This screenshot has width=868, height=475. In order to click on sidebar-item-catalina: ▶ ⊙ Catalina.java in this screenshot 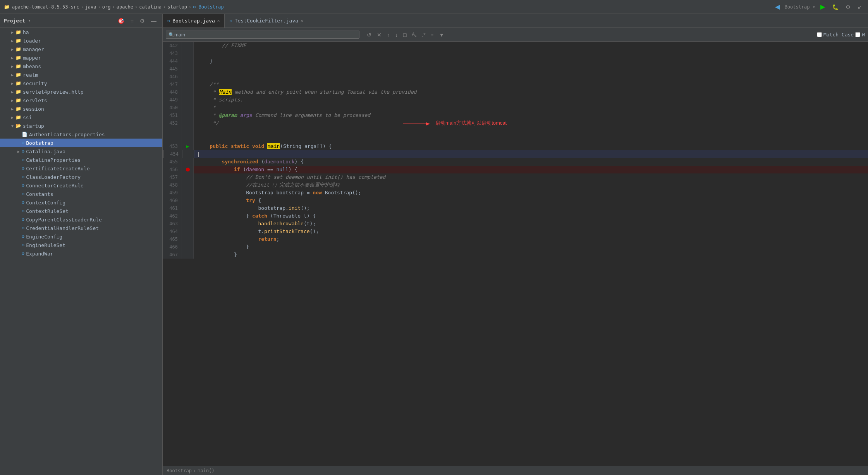, I will do `click(81, 151)`.